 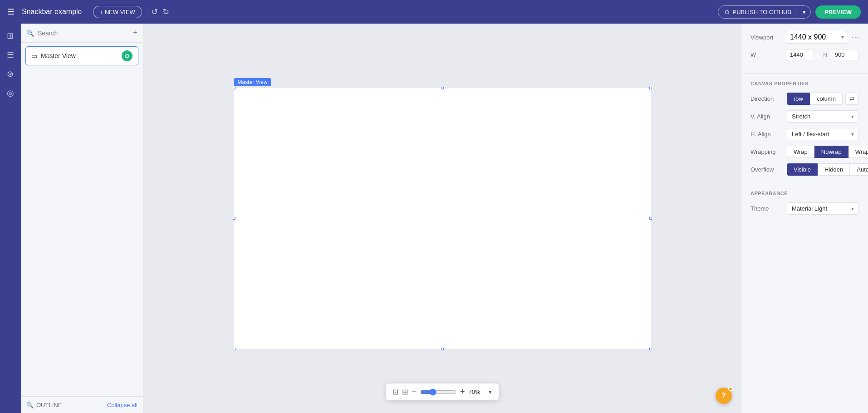 What do you see at coordinates (805, 152) in the screenshot?
I see `wrapping-row: Wrapping Wrap Nowrap WrapRe...` at bounding box center [805, 152].